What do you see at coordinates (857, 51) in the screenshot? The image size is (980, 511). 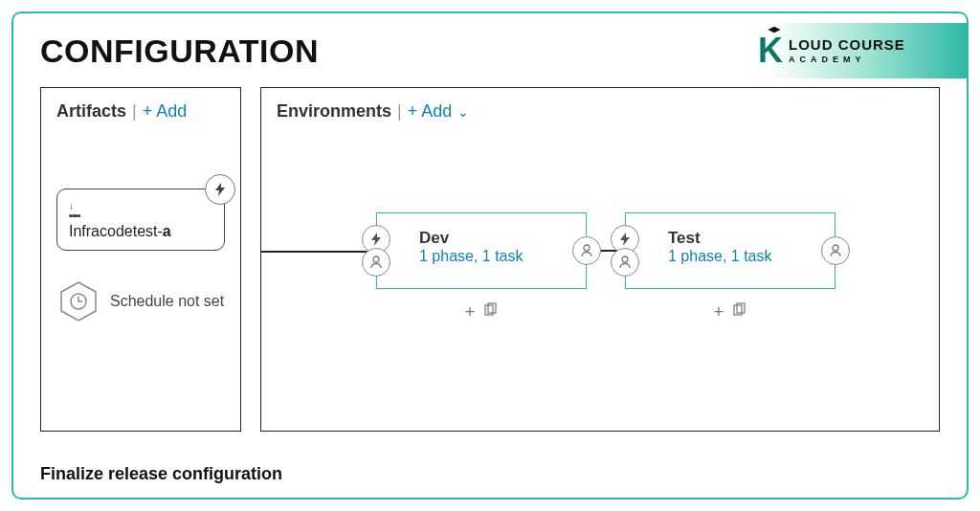 I see `brand-logo: K LOUD COURSE ACADEMY` at bounding box center [857, 51].